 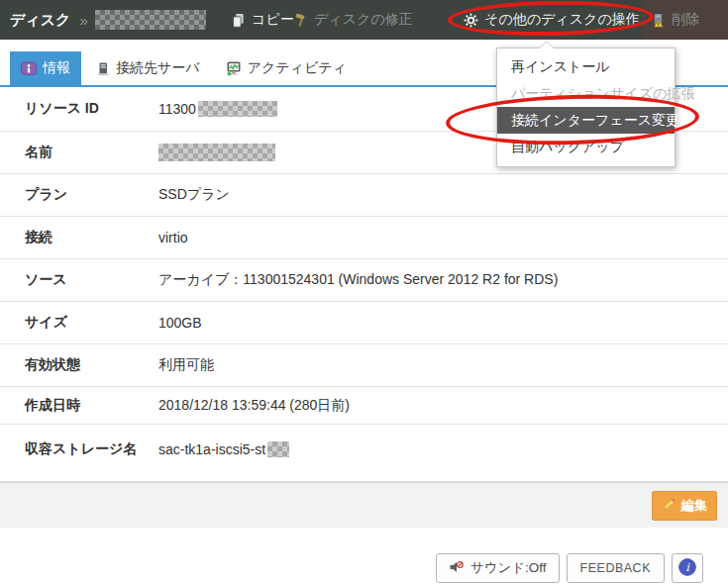 I want to click on menu-item-partition-expand: パーティションサイズの拡張, so click(x=586, y=93).